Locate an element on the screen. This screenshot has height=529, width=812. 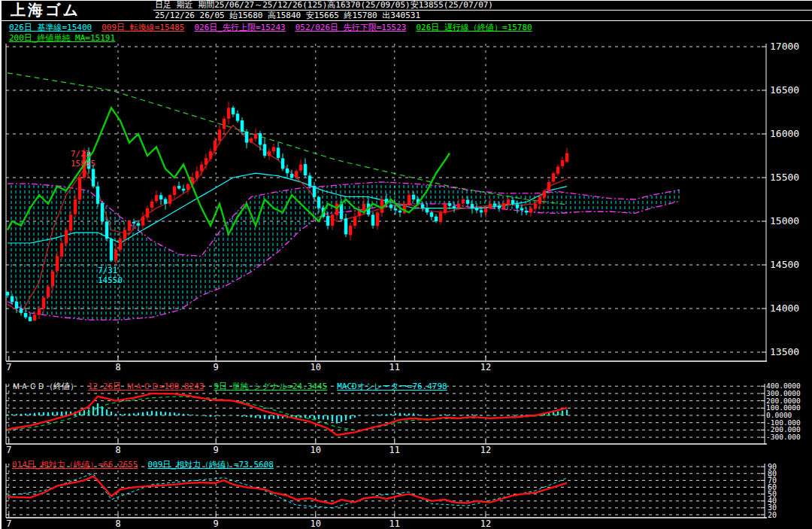
legend-kijun: 026日 基準線=15400 is located at coordinates (50, 27).